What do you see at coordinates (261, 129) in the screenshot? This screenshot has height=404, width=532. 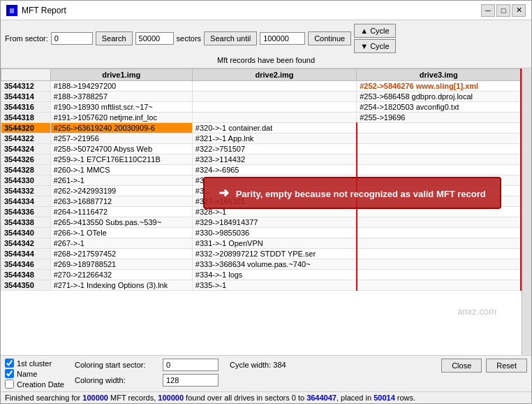 I see `table-row: 3544320#256->63619240 20030909-6#320->-1…` at bounding box center [261, 129].